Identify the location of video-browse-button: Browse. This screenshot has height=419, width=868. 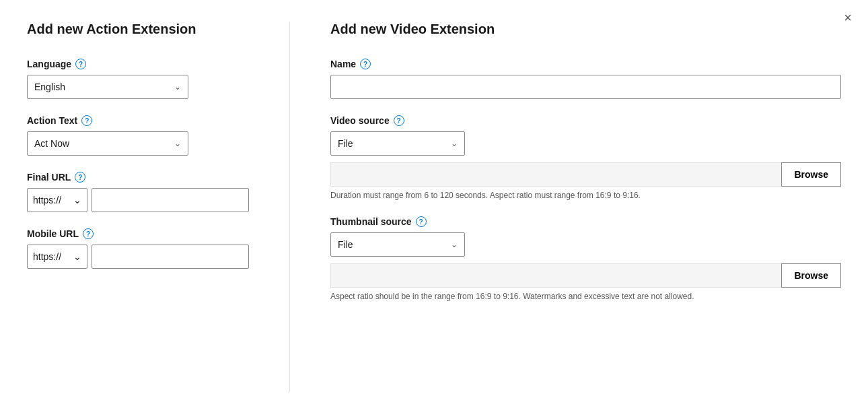
(811, 174).